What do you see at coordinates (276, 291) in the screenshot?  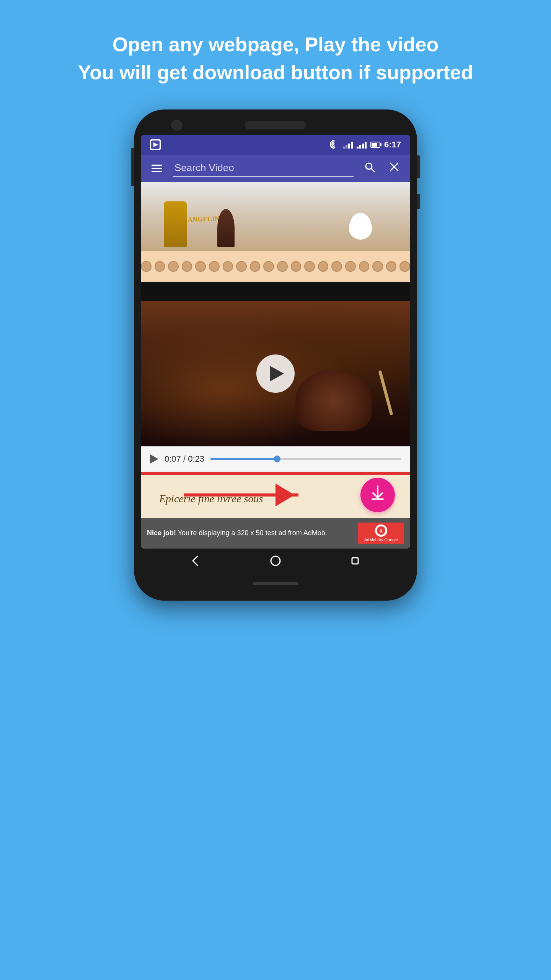 I see `black-divider` at bounding box center [276, 291].